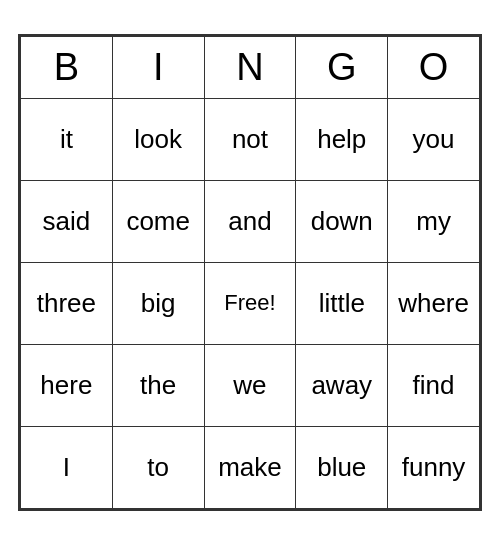 This screenshot has width=500, height=544. What do you see at coordinates (342, 221) in the screenshot?
I see `table-cell: down` at bounding box center [342, 221].